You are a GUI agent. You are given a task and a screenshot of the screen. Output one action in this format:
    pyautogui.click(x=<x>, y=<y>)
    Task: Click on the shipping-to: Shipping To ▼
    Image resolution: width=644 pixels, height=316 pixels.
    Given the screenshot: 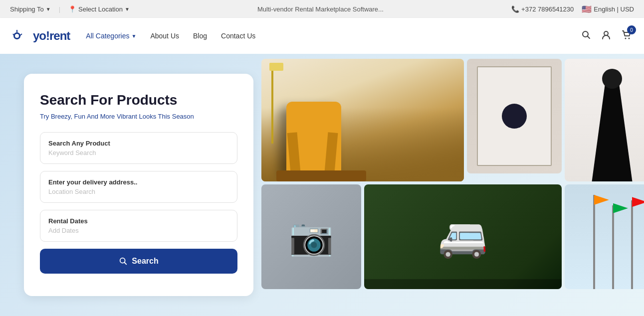 What is the action you would take?
    pyautogui.click(x=30, y=9)
    